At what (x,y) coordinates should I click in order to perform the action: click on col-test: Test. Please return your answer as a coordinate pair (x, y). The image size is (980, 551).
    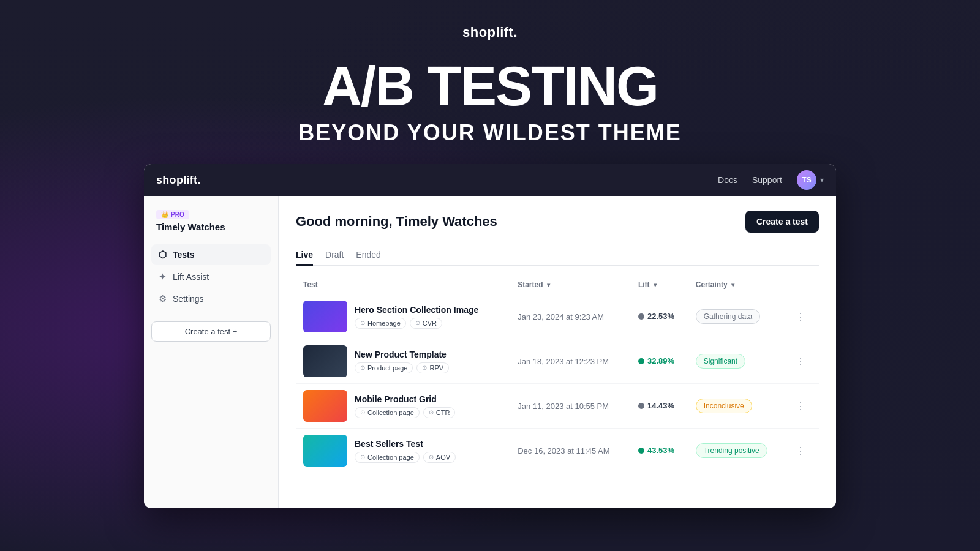
    Looking at the image, I should click on (403, 285).